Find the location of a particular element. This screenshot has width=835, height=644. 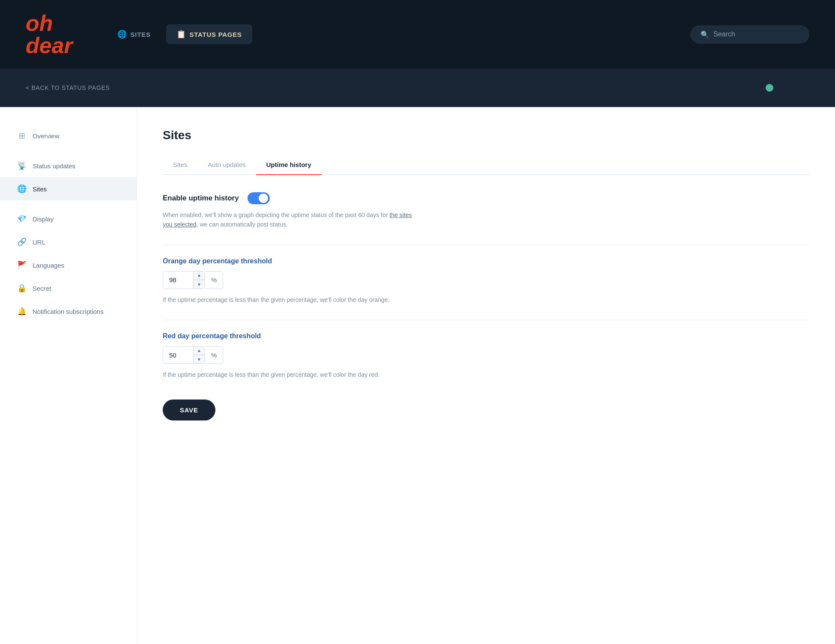

red-input-row: ▲ ▼ % is located at coordinates (486, 355).